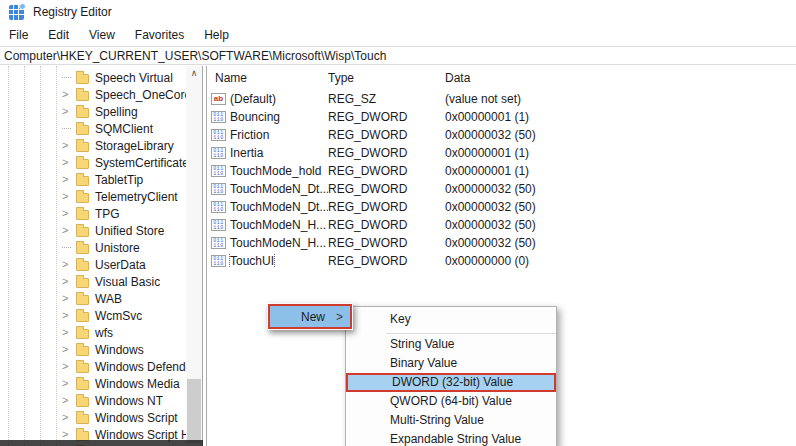  What do you see at coordinates (194, 256) in the screenshot?
I see `tree-scrollbar: ∧` at bounding box center [194, 256].